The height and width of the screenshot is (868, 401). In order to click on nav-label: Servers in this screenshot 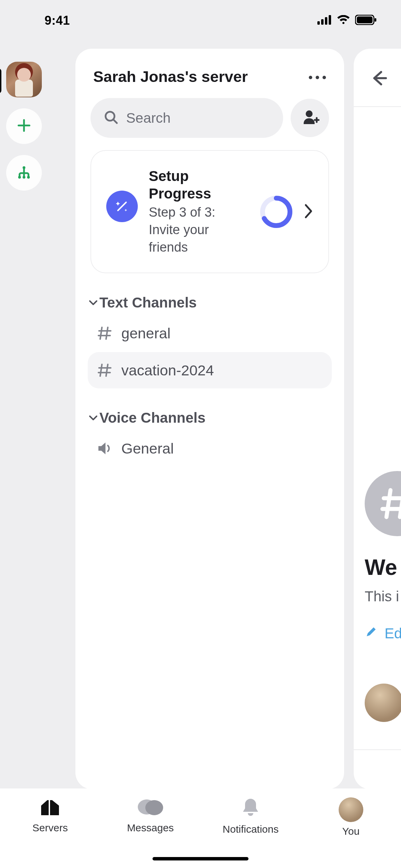, I will do `click(50, 828)`.